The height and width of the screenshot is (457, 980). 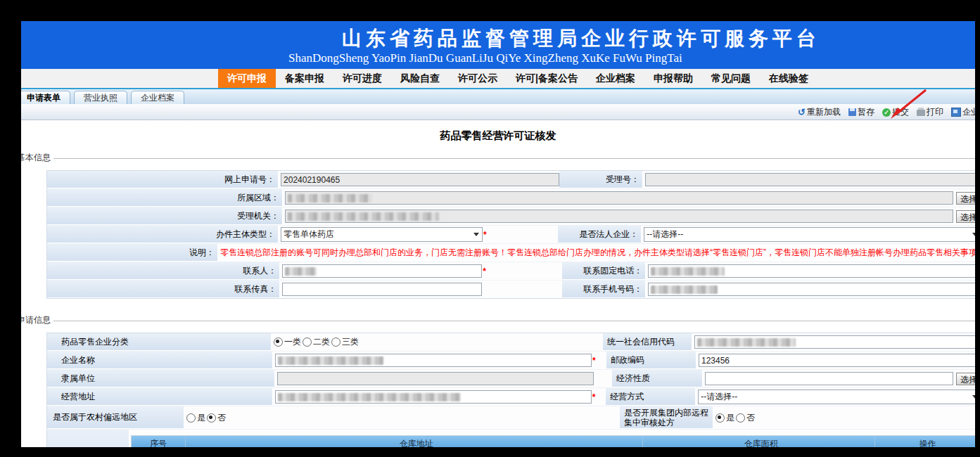 I want to click on enterprise-archive-button: 企业档案, so click(x=963, y=112).